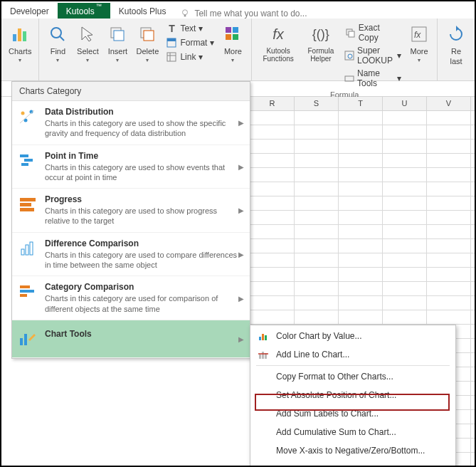 The width and height of the screenshot is (476, 467). What do you see at coordinates (353, 336) in the screenshot?
I see `submenu-color-chart-by-value: Color Chart by Value...` at bounding box center [353, 336].